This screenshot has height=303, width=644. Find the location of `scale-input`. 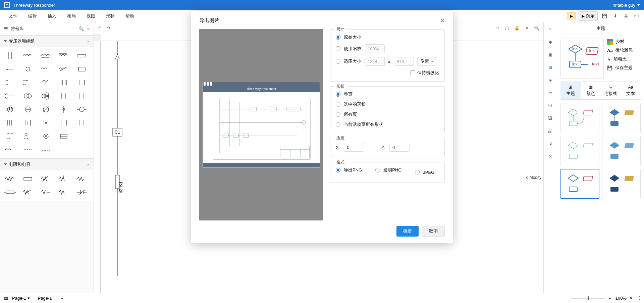

scale-input is located at coordinates (375, 49).